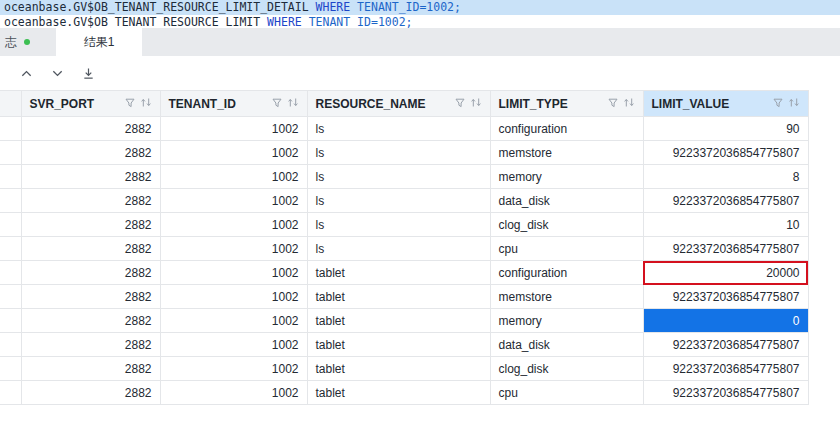  What do you see at coordinates (10, 104) in the screenshot?
I see `row-handle-header` at bounding box center [10, 104].